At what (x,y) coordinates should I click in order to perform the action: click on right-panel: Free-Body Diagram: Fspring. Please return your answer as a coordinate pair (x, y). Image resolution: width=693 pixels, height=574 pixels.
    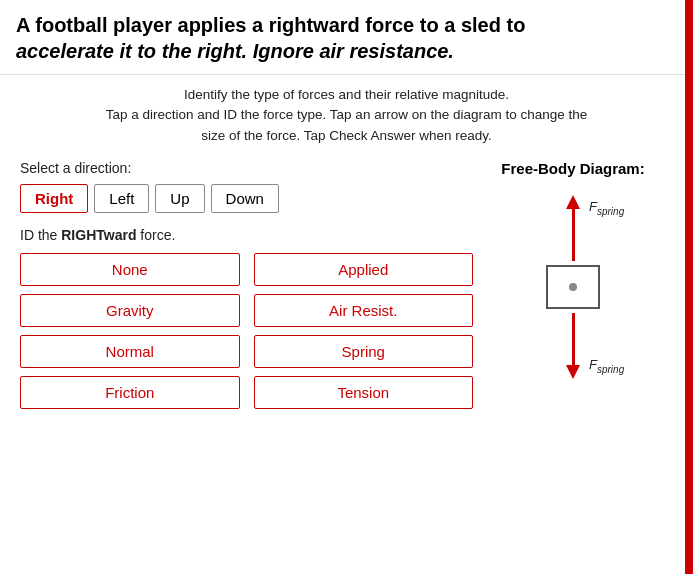
    Looking at the image, I should click on (573, 284).